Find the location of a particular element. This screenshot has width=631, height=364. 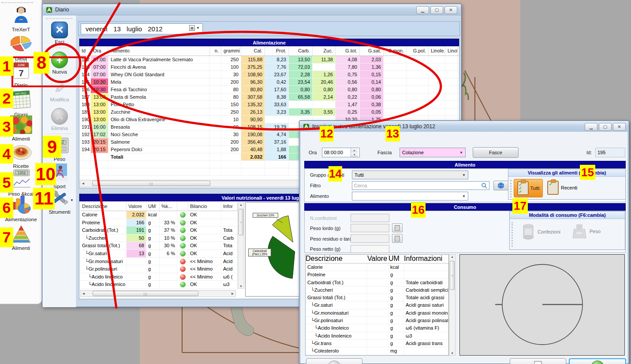

table-cell: Acidi grassi polinsaturi is located at coordinates (426, 320).